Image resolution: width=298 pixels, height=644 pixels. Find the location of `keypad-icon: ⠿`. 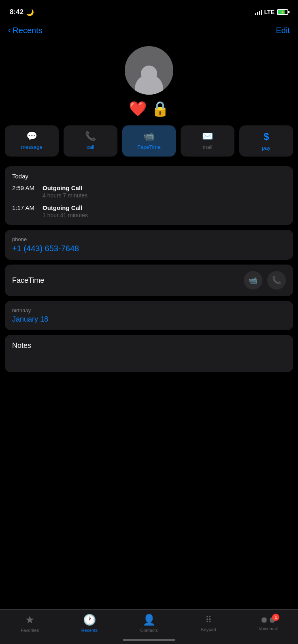

keypad-icon: ⠿ is located at coordinates (209, 620).